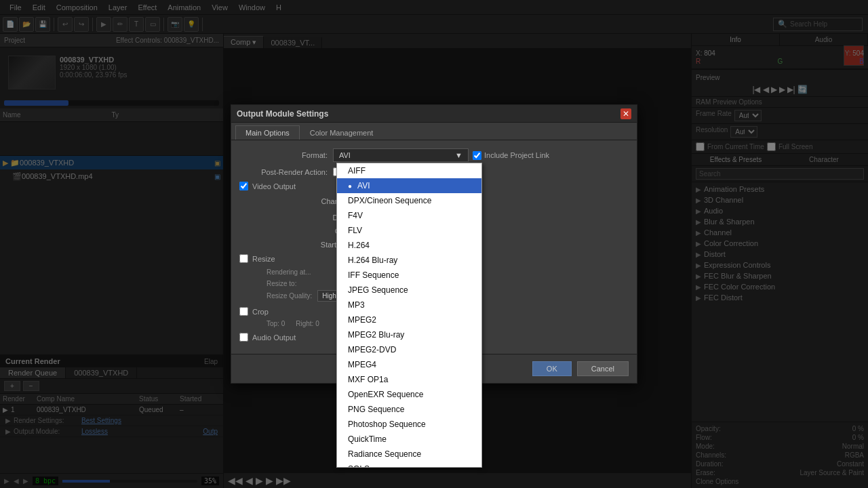 This screenshot has height=488, width=868. I want to click on dropdown-item-h264: H.264, so click(410, 245).